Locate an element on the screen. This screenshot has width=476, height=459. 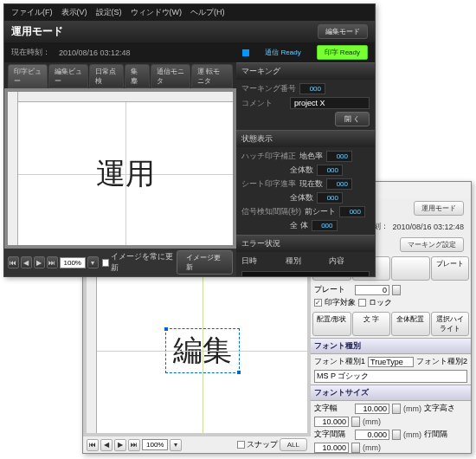
tab-layout: 配置/形状 is located at coordinates (332, 324).